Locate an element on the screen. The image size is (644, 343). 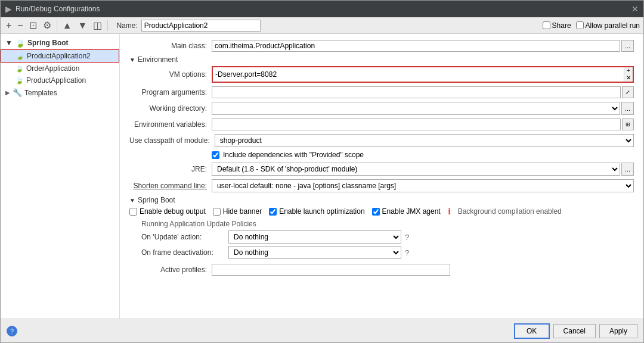
spring-boot-group-header: ▼ 🍃 Spring Boot is located at coordinates (60, 43).